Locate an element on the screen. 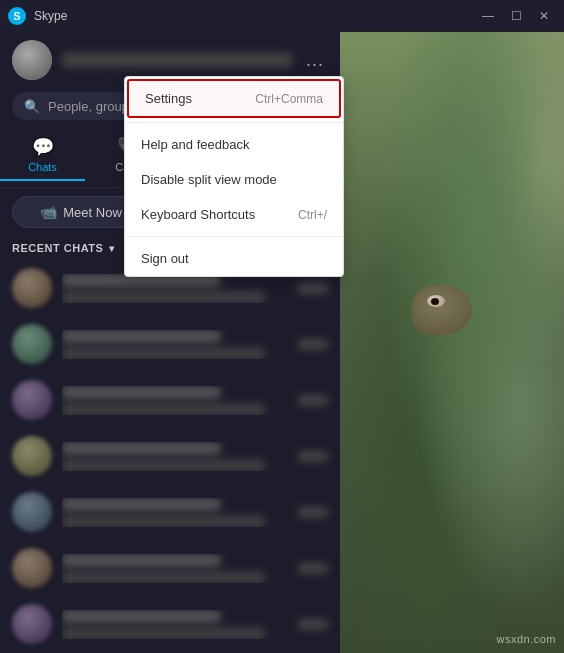 The image size is (564, 653). title-bar: S Skype — ☐ ✕ is located at coordinates (282, 16).